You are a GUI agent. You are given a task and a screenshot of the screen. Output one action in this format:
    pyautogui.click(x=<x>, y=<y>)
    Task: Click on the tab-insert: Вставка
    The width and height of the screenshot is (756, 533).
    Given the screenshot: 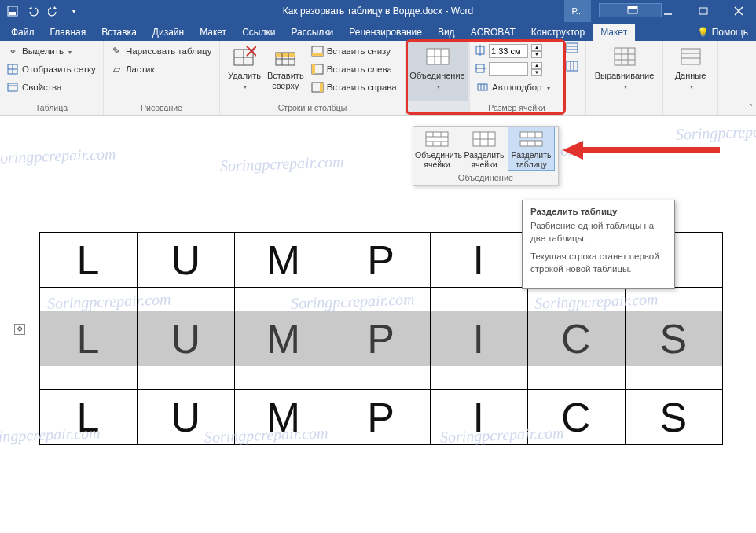 What is the action you would take?
    pyautogui.click(x=119, y=32)
    